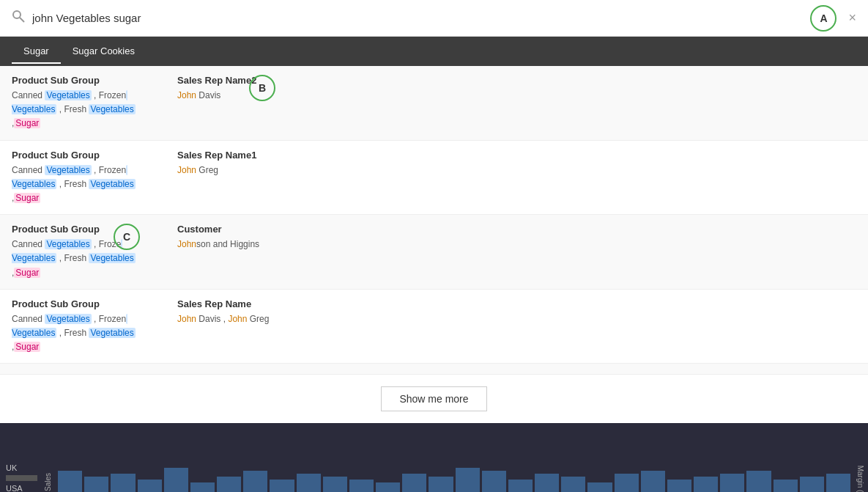 Image resolution: width=868 pixels, height=492 pixels. Describe the element at coordinates (262, 88) in the screenshot. I see `circle-b-annotation: B` at that location.